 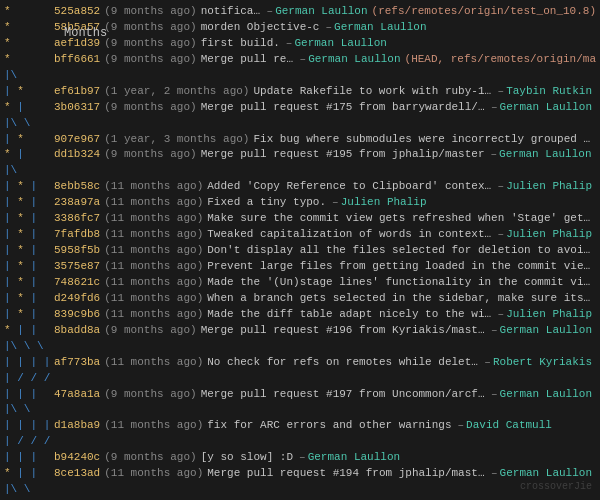 What do you see at coordinates (77, 267) in the screenshot?
I see `commit-hash: 3575e87` at bounding box center [77, 267].